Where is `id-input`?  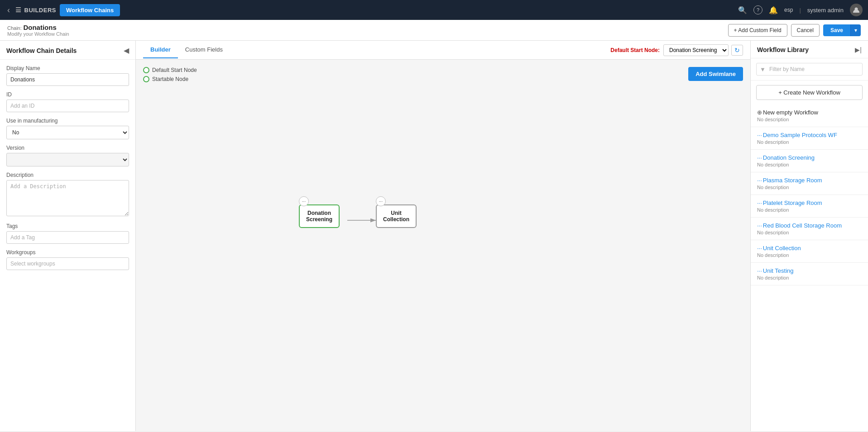
id-input is located at coordinates (68, 106).